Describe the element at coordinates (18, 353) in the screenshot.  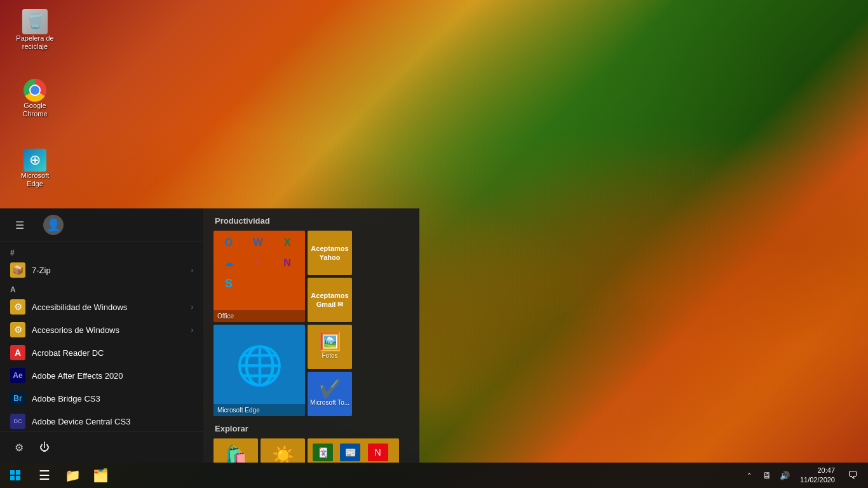
I see `acrobat-icon: A` at that location.